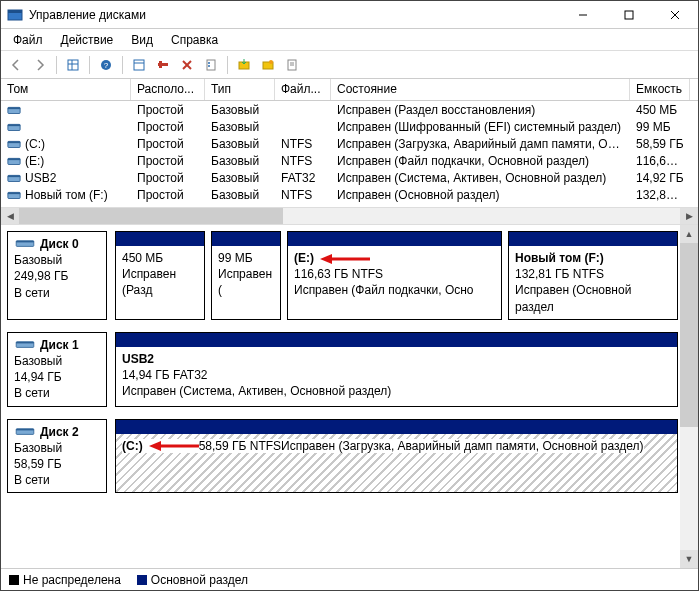 The image size is (699, 591). Describe the element at coordinates (350, 194) in the screenshot. I see `volume-row: Новый том (F:)ПростойБазовыйNTFSИсправен…` at that location.